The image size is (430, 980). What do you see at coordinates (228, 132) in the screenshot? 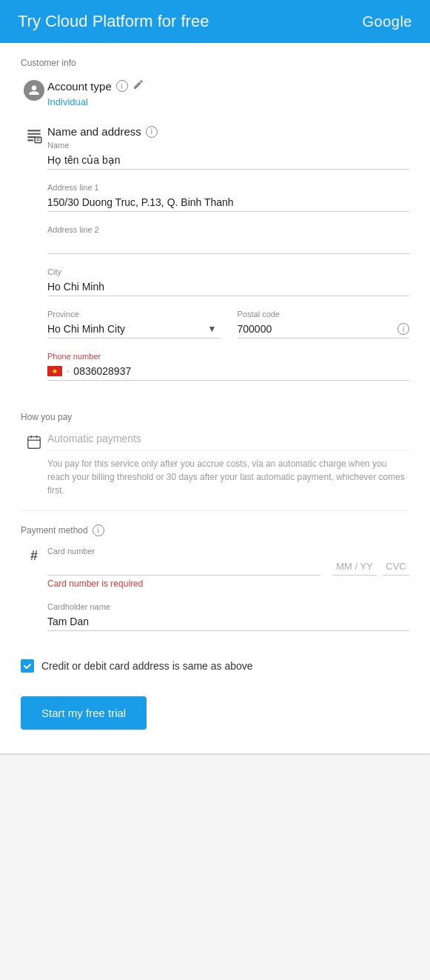
I see `name-address-header: Name and address i` at bounding box center [228, 132].